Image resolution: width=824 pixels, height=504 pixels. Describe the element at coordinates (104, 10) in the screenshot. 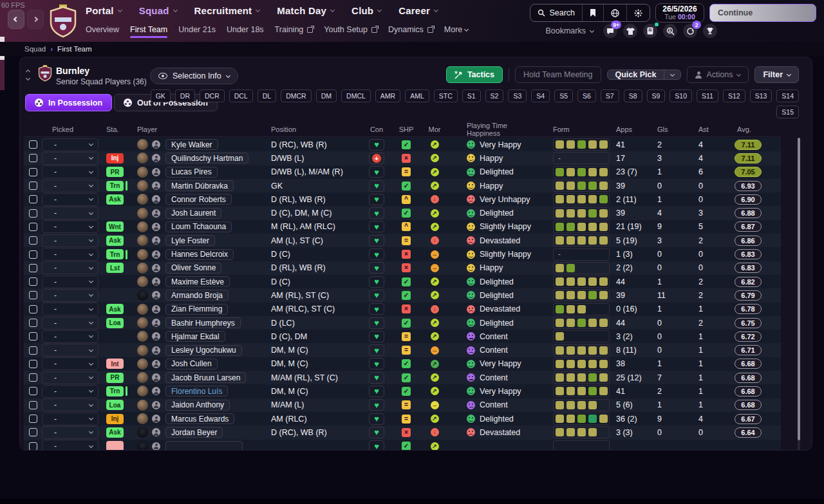

I see `nav-portal: Portal` at that location.